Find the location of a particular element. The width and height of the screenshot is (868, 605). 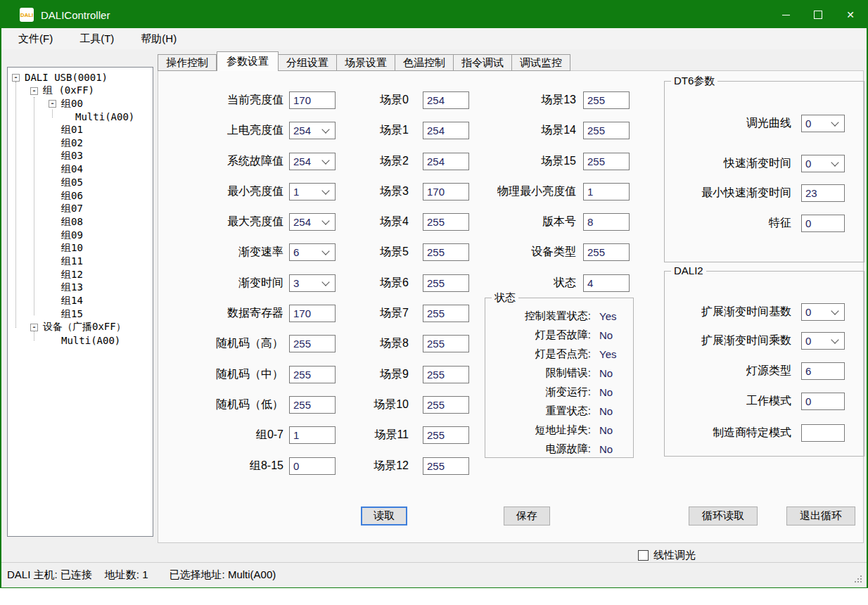

min-level-select: 1 is located at coordinates (312, 191).